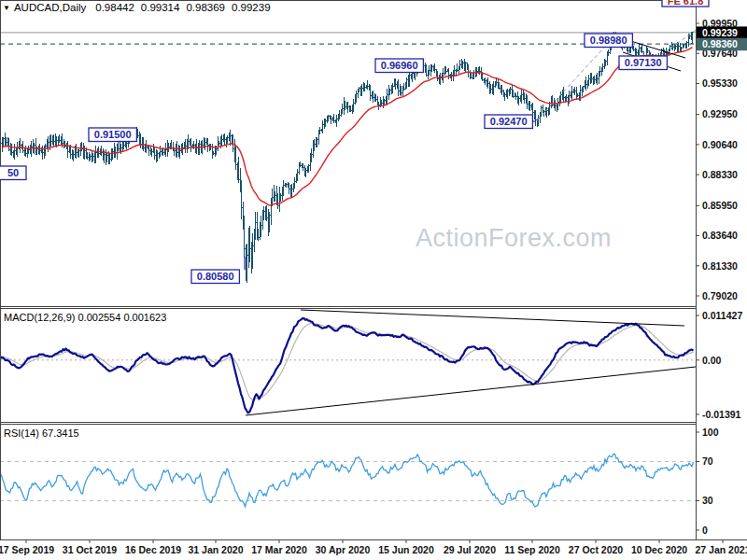 This screenshot has width=747, height=560. I want to click on price-axis: 0.999500.976400.953300.929500.906400.883…, so click(721, 276).